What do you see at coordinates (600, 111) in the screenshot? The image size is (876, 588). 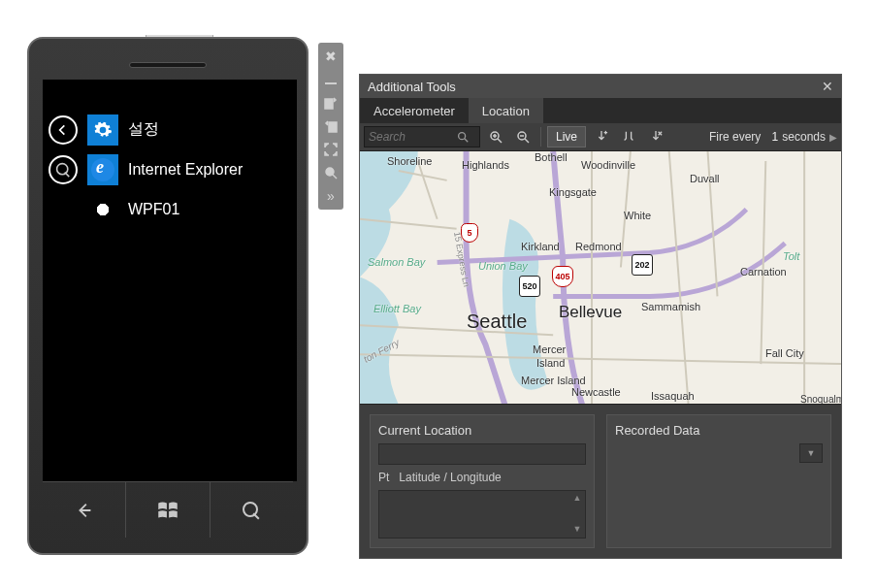 I see `tabbar: Accelerometer Location` at bounding box center [600, 111].